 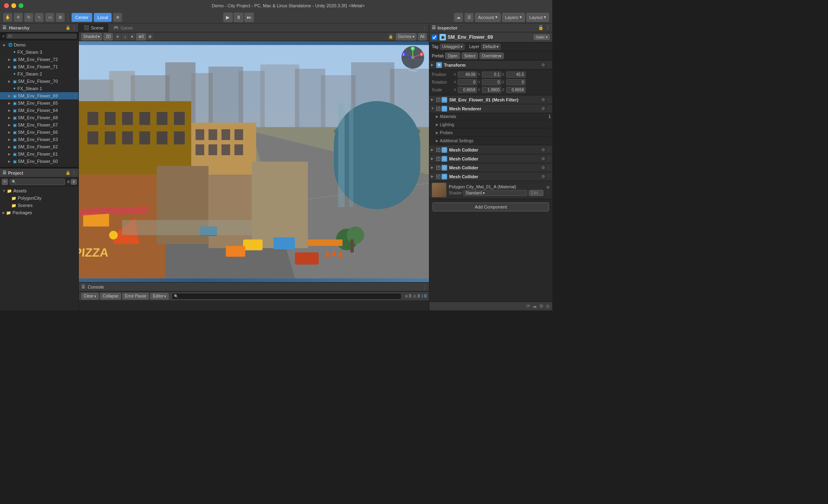 I want to click on rect-tool: ▭, so click(x=50, y=17).